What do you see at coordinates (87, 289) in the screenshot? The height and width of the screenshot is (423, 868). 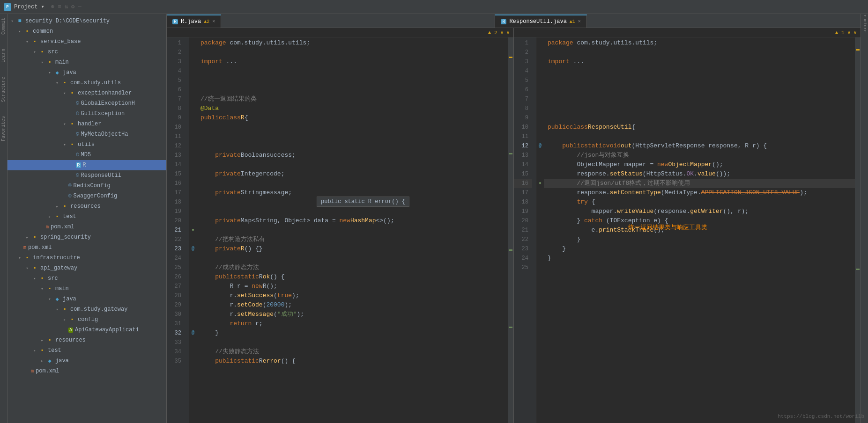 I see `tree-main-gateway: ▾ ▪ main` at bounding box center [87, 289].